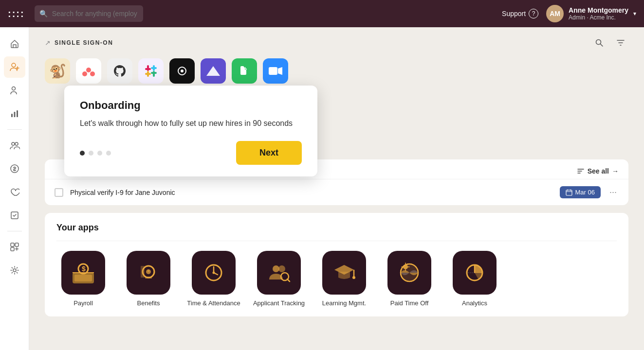 The image size is (644, 350). I want to click on app-analytics: Analytics, so click(475, 279).